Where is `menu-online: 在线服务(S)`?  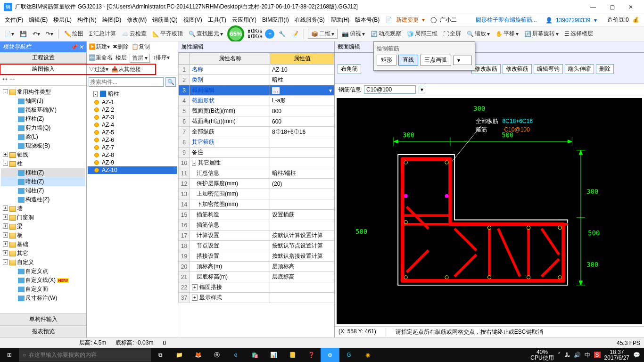 menu-online: 在线服务(S) is located at coordinates (310, 20).